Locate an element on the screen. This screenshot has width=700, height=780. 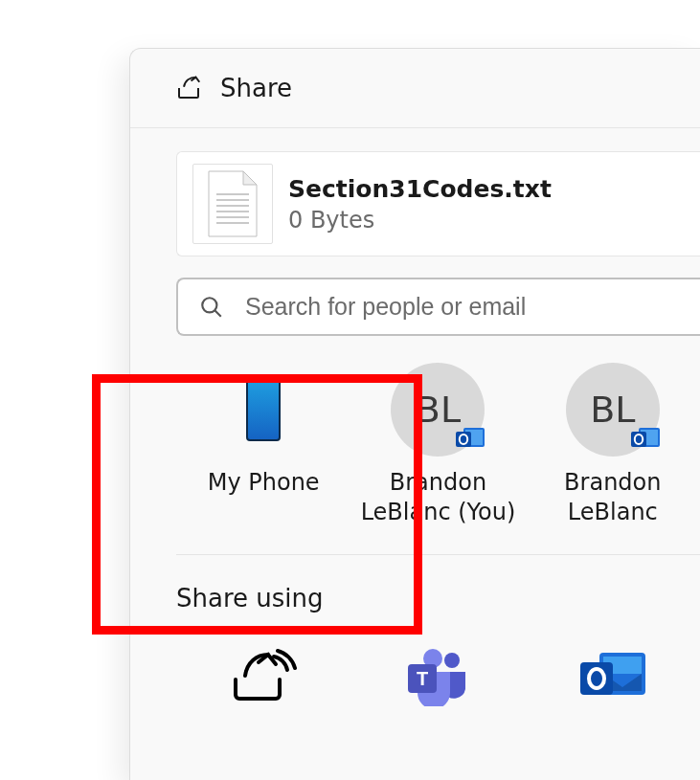
target-label: My Phone is located at coordinates (264, 482).